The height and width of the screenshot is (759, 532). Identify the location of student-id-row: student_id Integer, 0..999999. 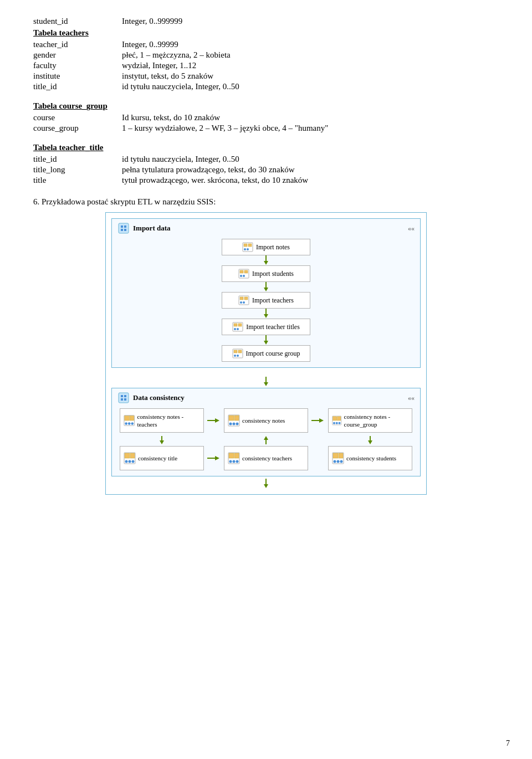
(266, 21).